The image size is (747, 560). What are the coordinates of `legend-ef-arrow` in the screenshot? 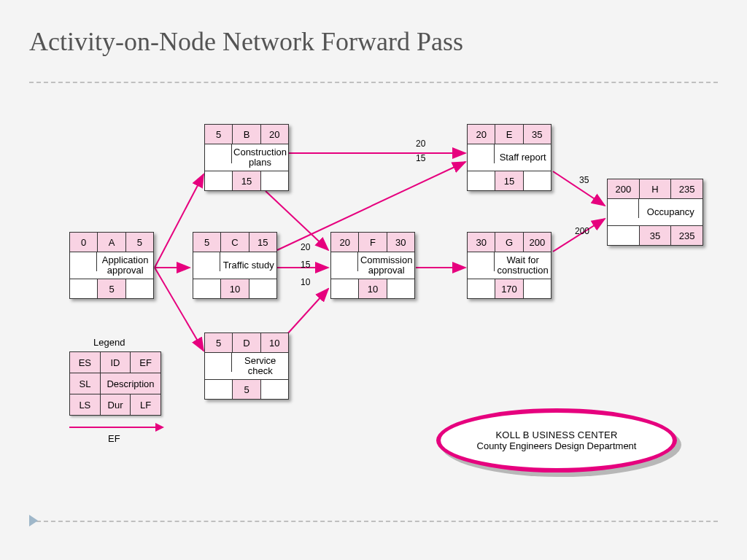 It's located at (117, 427).